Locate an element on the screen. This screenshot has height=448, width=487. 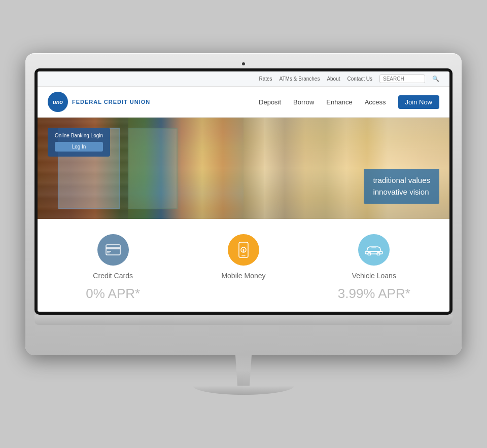
monitor-bottom-bar is located at coordinates (244, 320).